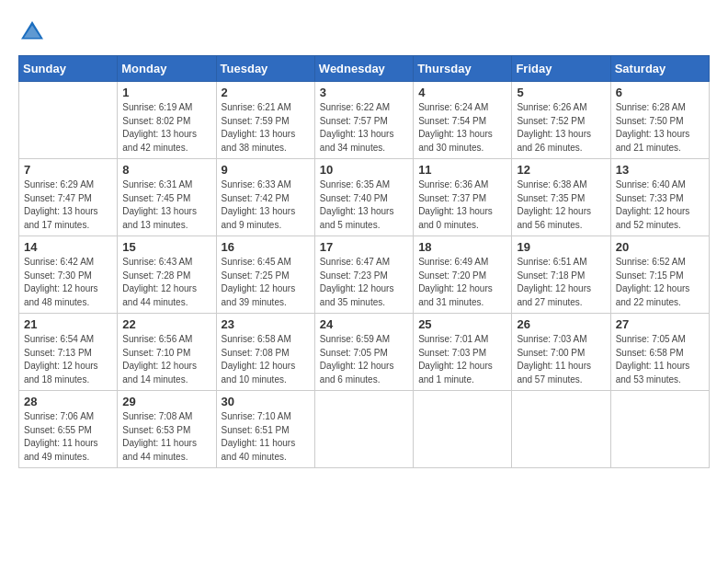 The width and height of the screenshot is (728, 563). What do you see at coordinates (167, 430) in the screenshot?
I see `calendar-cell: 29Sunrise: 7:08 AM Sunset: 6:53 PM Dayli…` at bounding box center [167, 430].